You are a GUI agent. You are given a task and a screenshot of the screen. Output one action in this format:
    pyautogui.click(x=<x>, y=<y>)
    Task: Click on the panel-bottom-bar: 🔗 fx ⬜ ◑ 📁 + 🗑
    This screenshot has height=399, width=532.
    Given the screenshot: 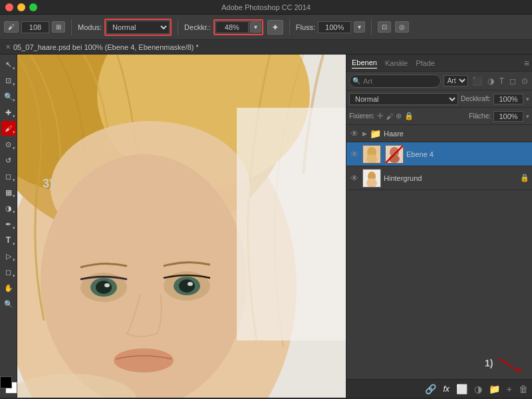 What is the action you would take?
    pyautogui.click(x=439, y=388)
    